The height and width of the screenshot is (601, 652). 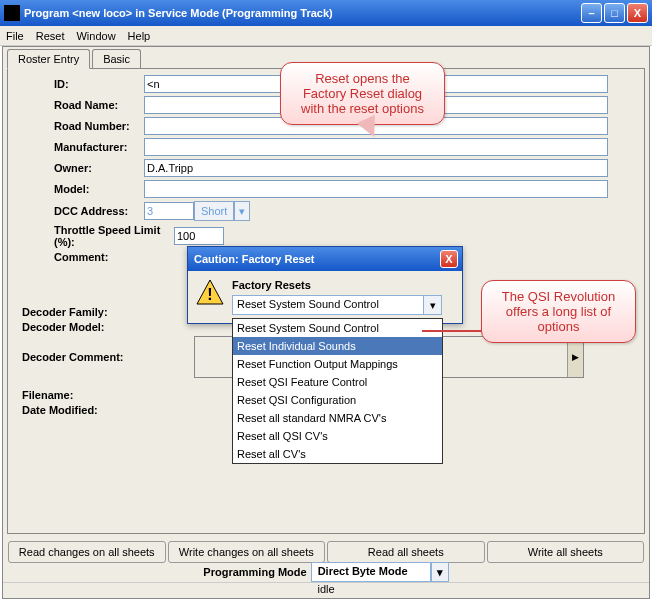 I want to click on reset-option: Reset System Sound Control, so click(x=338, y=328).